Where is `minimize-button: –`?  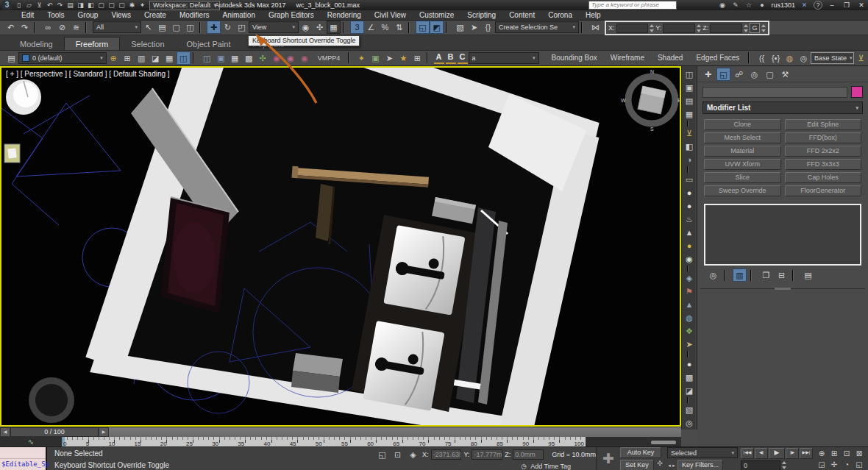 minimize-button: – is located at coordinates (832, 5).